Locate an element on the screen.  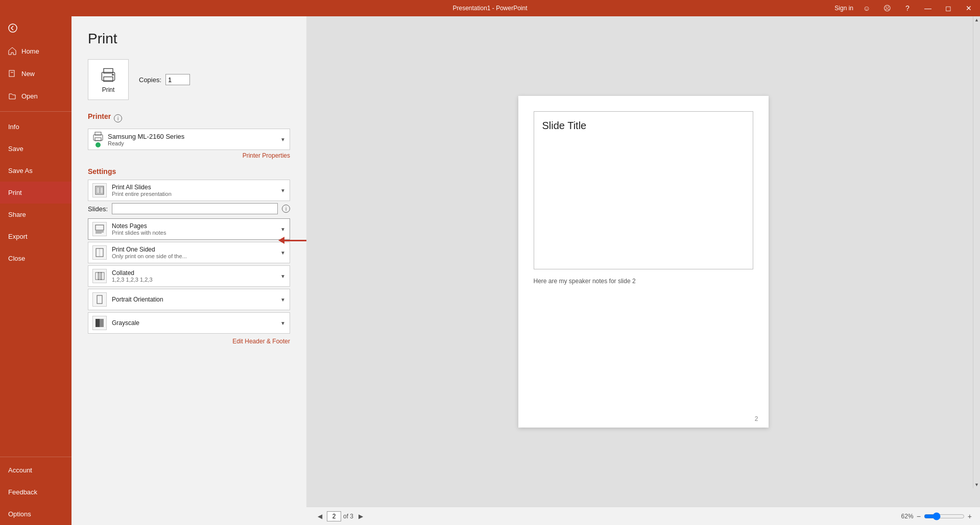
orientation-icon is located at coordinates (100, 299).